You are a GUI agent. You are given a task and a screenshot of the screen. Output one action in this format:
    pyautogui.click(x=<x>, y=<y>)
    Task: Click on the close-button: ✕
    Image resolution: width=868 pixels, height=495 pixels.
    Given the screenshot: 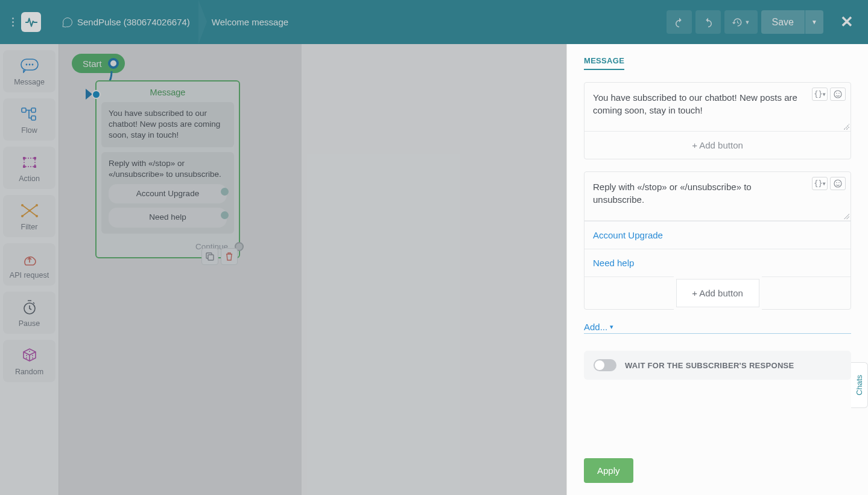 What is the action you would take?
    pyautogui.click(x=847, y=22)
    